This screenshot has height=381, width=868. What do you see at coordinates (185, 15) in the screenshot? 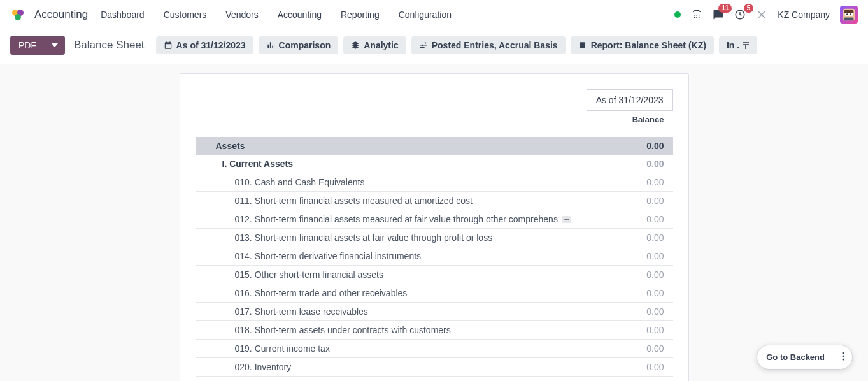
I see `menu-customers: Customers` at bounding box center [185, 15].